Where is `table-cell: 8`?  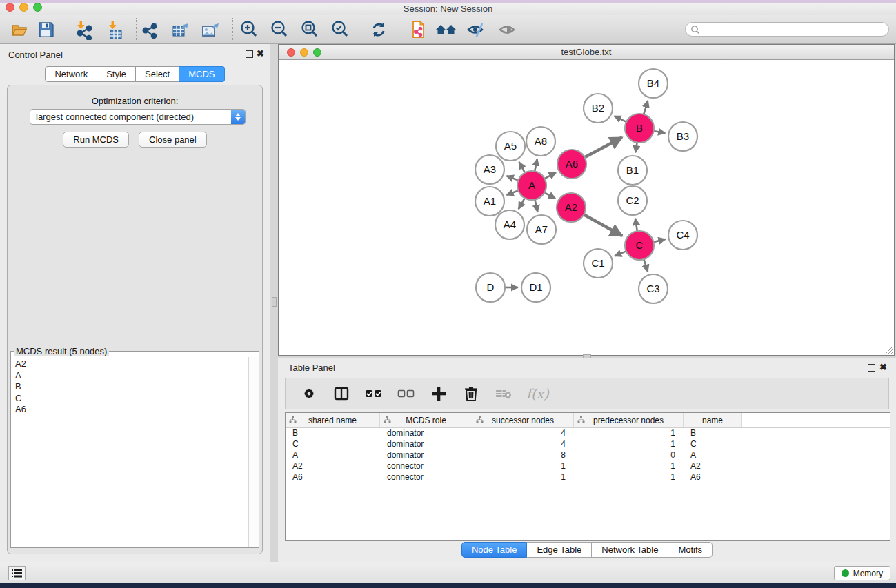 table-cell: 8 is located at coordinates (523, 456).